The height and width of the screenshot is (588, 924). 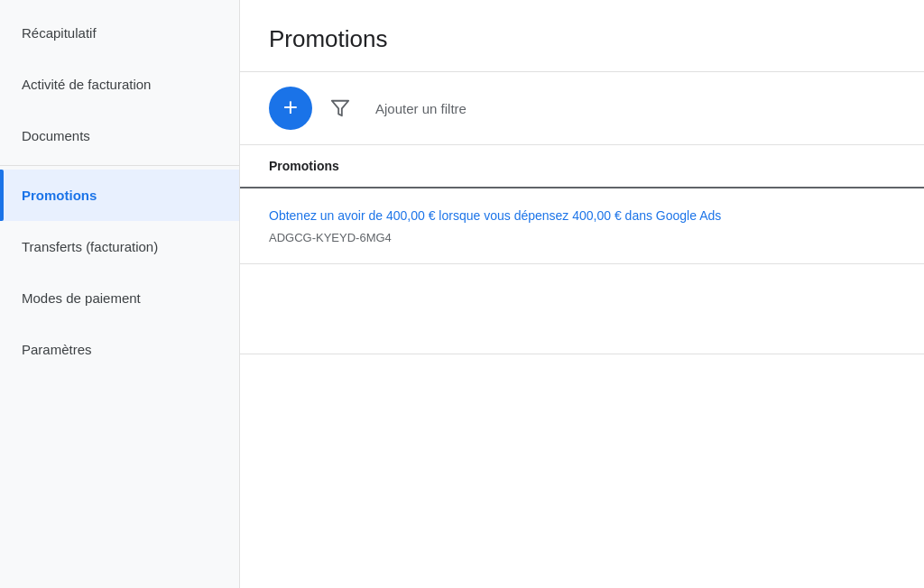 What do you see at coordinates (582, 226) in the screenshot?
I see `table-row: Obtenez un avoir de 400,00 € lorsque vou…` at bounding box center [582, 226].